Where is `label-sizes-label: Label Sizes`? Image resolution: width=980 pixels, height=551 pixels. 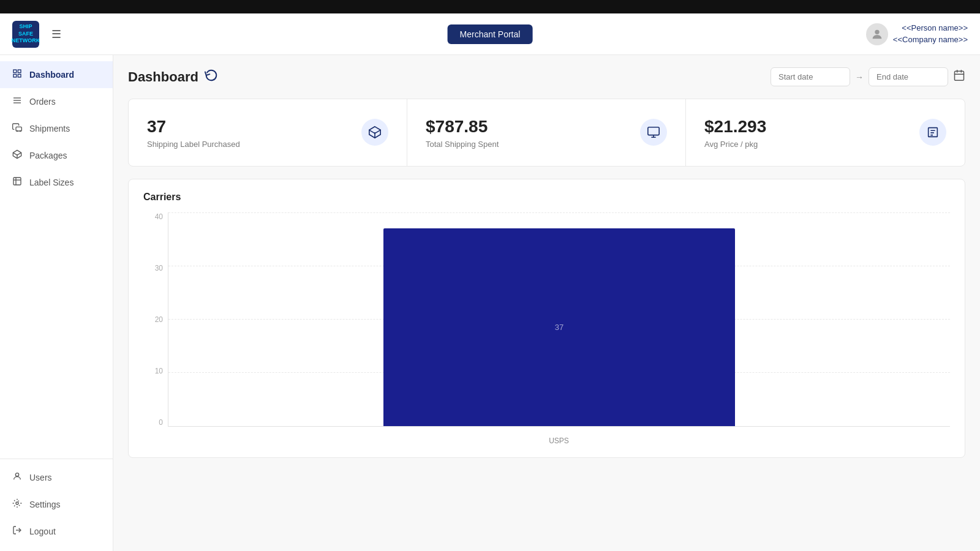
label-sizes-label: Label Sizes is located at coordinates (51, 182).